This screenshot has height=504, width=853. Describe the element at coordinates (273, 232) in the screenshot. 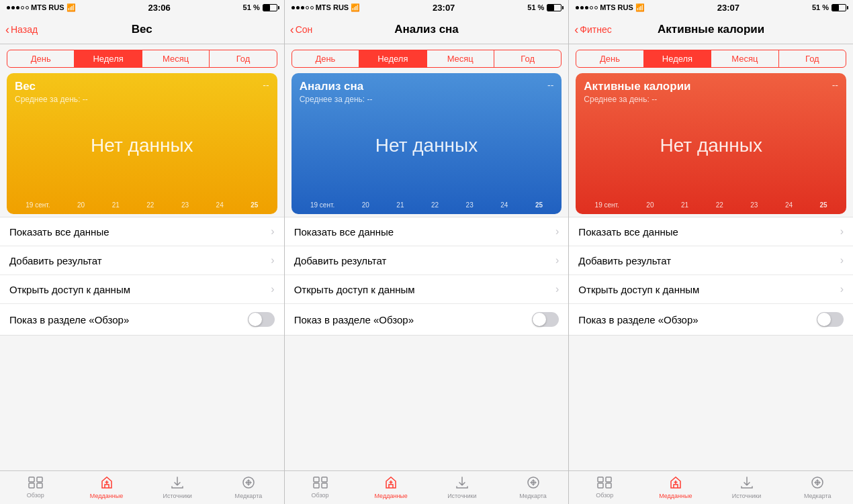

I see `chevron-right-icon: ›` at that location.